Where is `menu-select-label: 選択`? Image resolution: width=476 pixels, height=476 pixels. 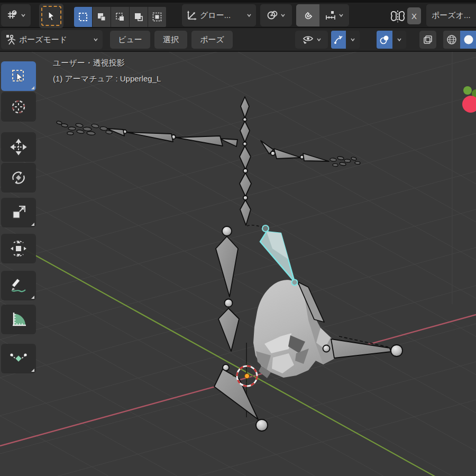 menu-select-label: 選択 is located at coordinates (171, 40).